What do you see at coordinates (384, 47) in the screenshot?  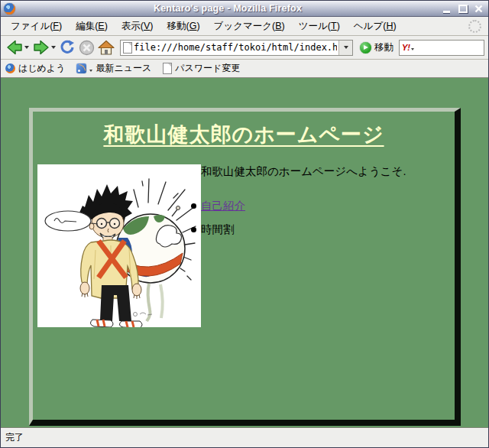 I see `go-button-label: 移動` at bounding box center [384, 47].